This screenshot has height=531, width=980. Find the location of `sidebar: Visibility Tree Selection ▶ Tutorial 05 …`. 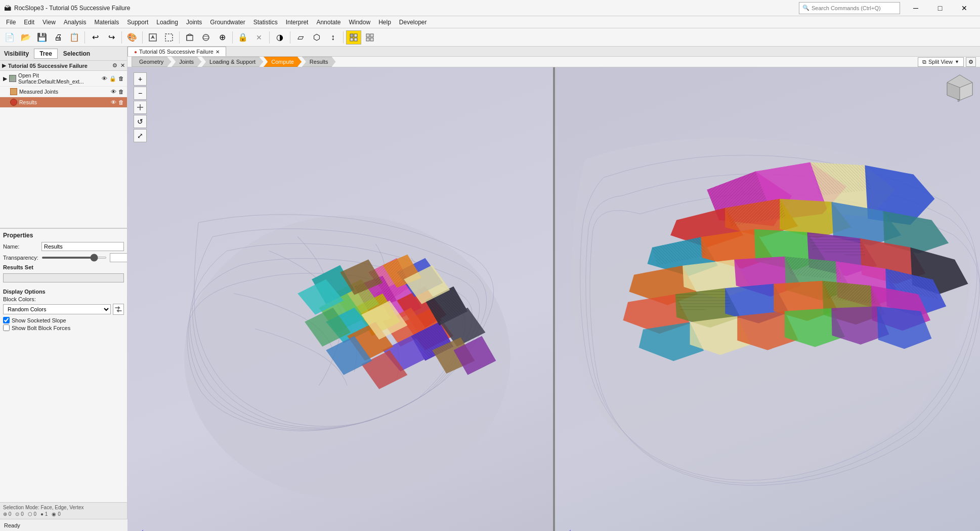

sidebar: Visibility Tree Selection ▶ Tutorial 05 … is located at coordinates (64, 282).